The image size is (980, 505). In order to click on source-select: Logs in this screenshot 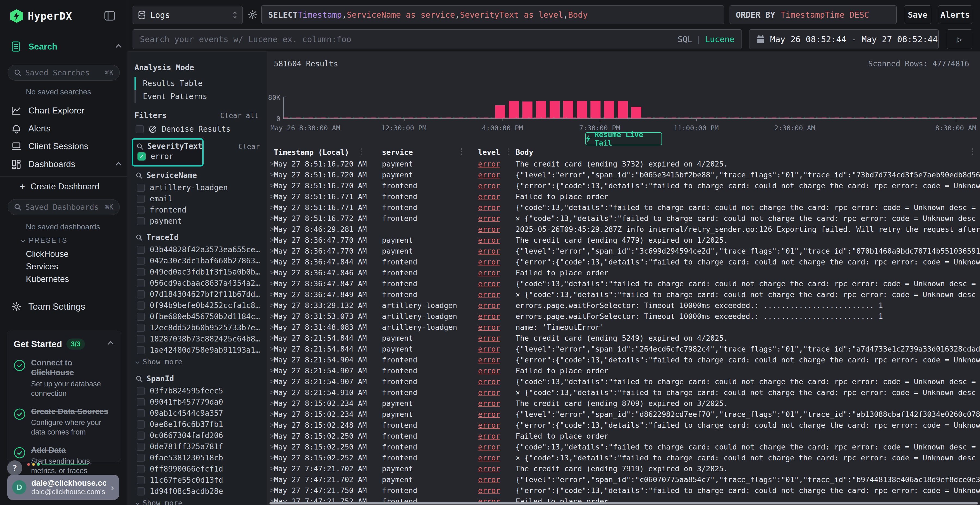, I will do `click(188, 15)`.